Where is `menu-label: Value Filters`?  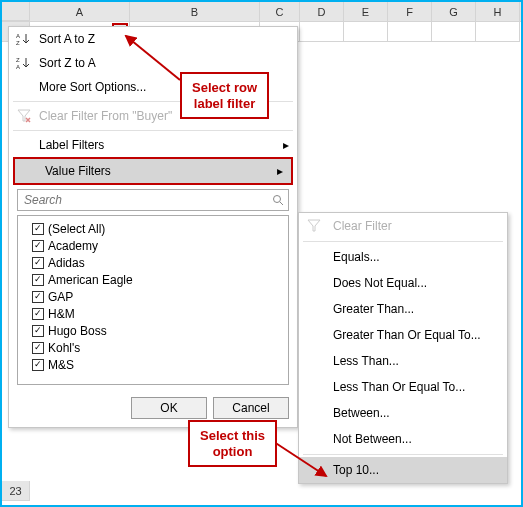
menu-label: Value Filters is located at coordinates (78, 171).